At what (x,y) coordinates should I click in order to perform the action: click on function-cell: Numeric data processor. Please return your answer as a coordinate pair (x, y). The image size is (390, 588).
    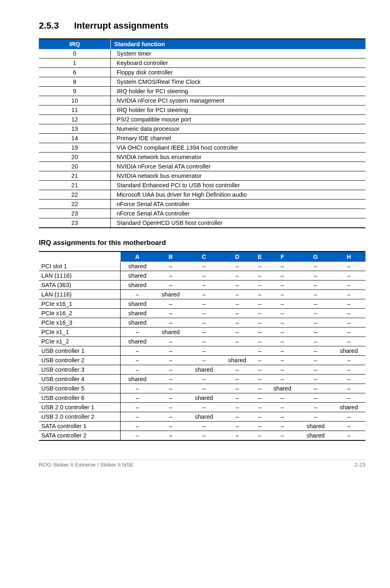
    Looking at the image, I should click on (238, 129).